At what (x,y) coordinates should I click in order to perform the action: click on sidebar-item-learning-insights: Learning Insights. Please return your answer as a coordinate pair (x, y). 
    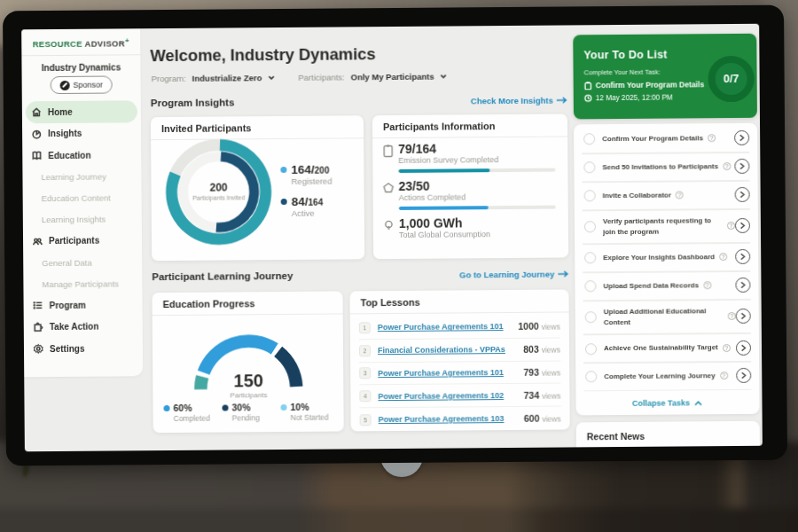
    Looking at the image, I should click on (82, 220).